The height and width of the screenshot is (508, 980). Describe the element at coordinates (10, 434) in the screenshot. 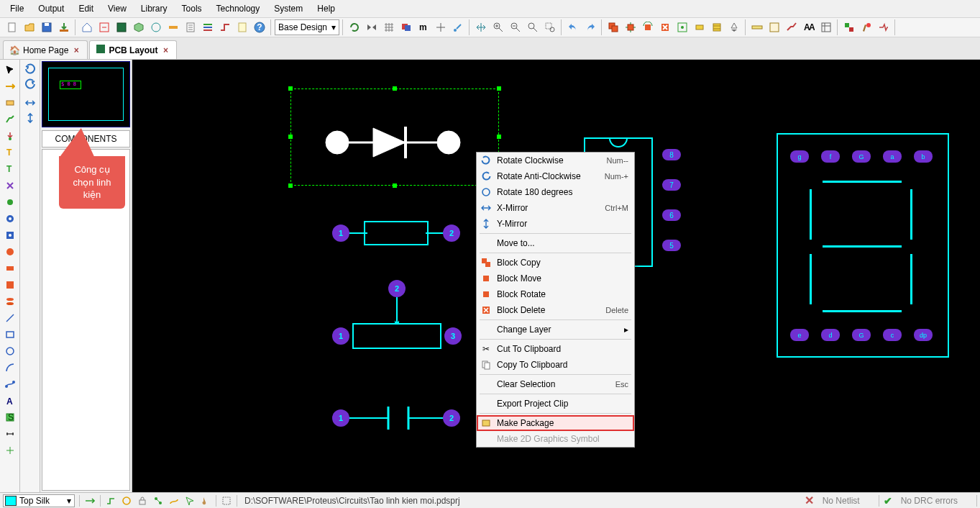

I see `dimension-icon` at that location.